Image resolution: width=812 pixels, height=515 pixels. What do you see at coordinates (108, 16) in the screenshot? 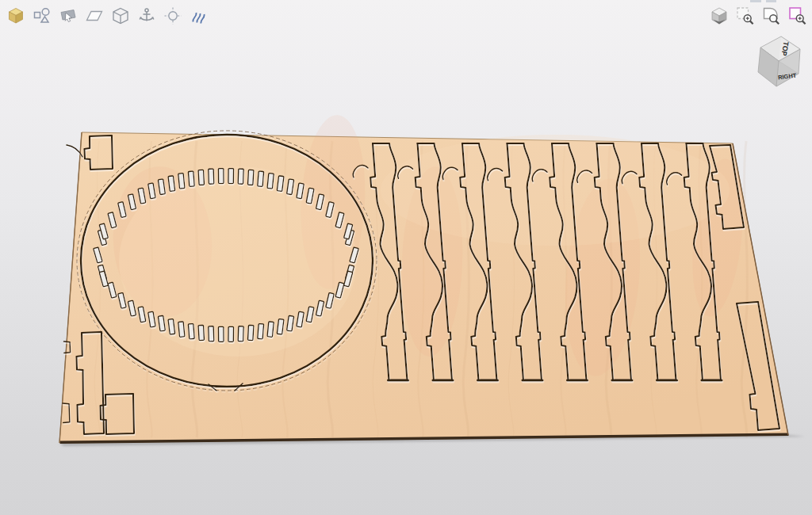
I see `toolbar-left` at bounding box center [108, 16].